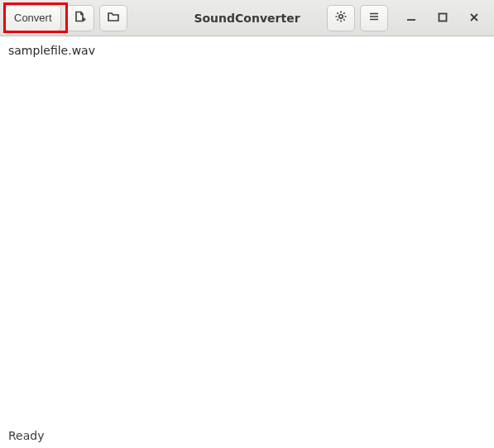 The image size is (494, 448). Describe the element at coordinates (474, 18) in the screenshot. I see `close-button` at that location.